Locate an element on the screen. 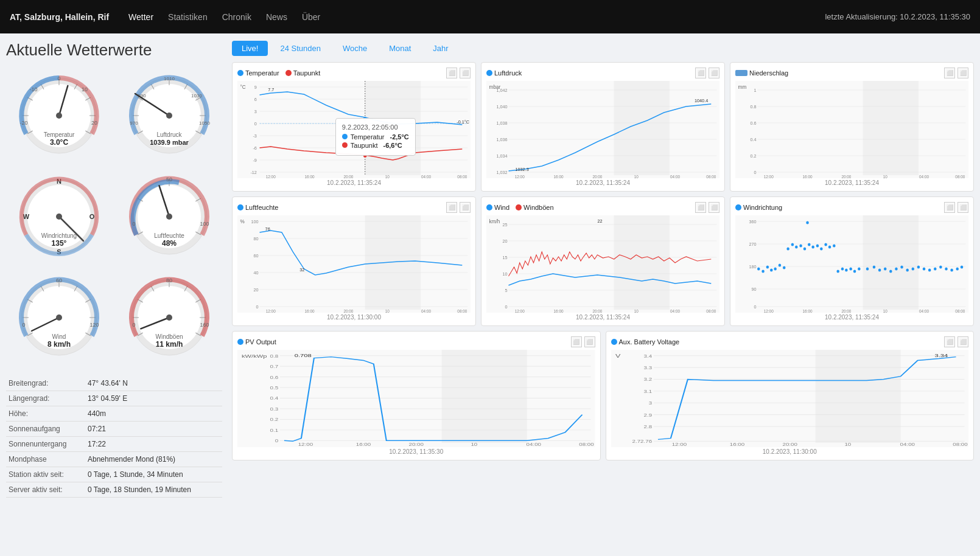  svg-text: 1,034 is located at coordinates (502, 156).